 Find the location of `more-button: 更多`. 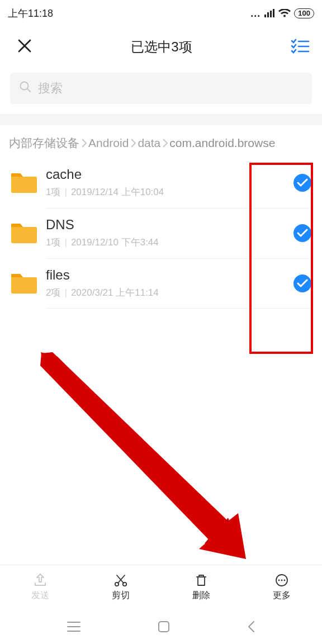

more-button: 更多 is located at coordinates (282, 587).